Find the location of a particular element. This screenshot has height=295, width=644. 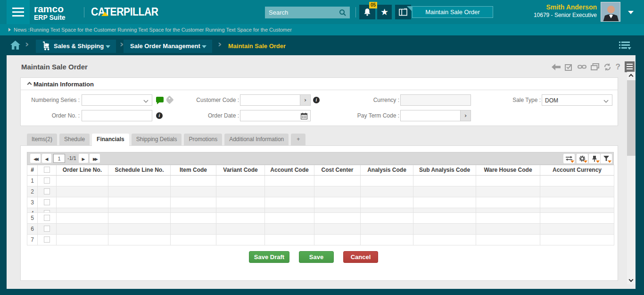

scroll-up-icon is located at coordinates (631, 76).